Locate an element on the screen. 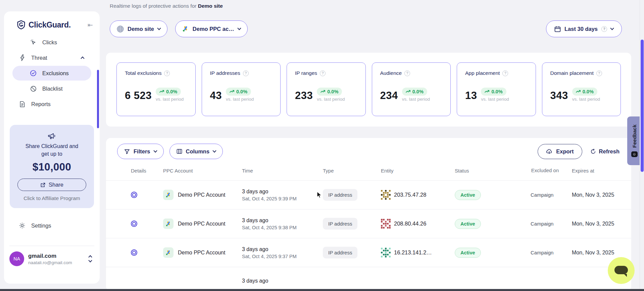 Image resolution: width=644 pixels, height=291 pixels. sidebar-item-exclusions: Exclusions is located at coordinates (52, 73).